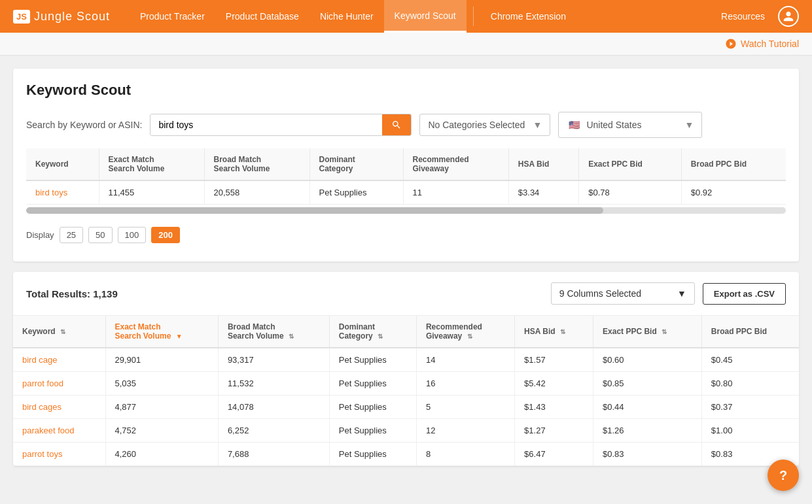 The image size is (812, 504). What do you see at coordinates (750, 360) in the screenshot?
I see `result-row-broad-ppc: $0.45` at bounding box center [750, 360].